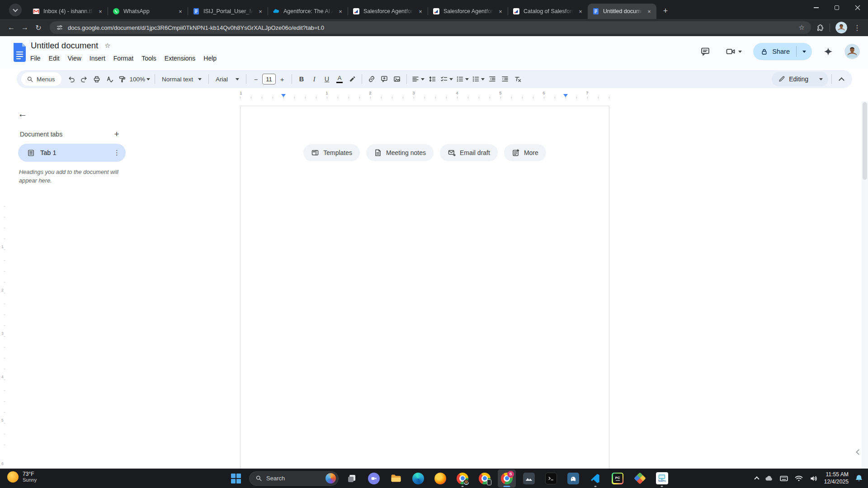 This screenshot has height=488, width=868. I want to click on bing-daily-image-icon, so click(331, 478).